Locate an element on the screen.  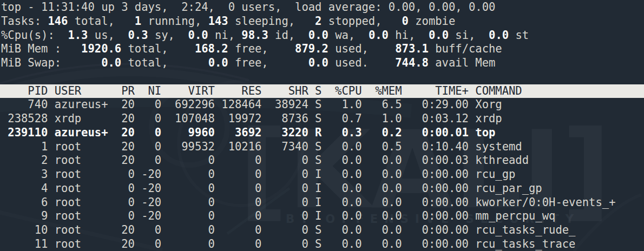
summary-text: us, is located at coordinates (108, 35).